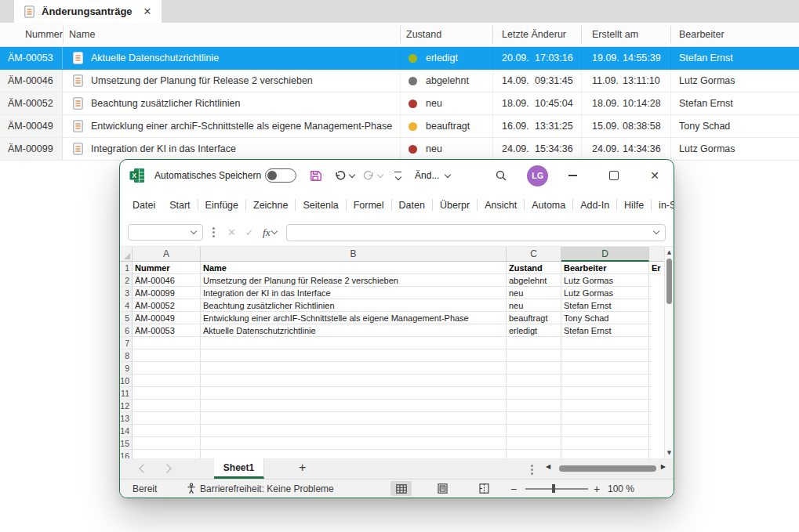 This screenshot has height=532, width=799. What do you see at coordinates (166, 254) in the screenshot?
I see `column-header-a: A` at bounding box center [166, 254].